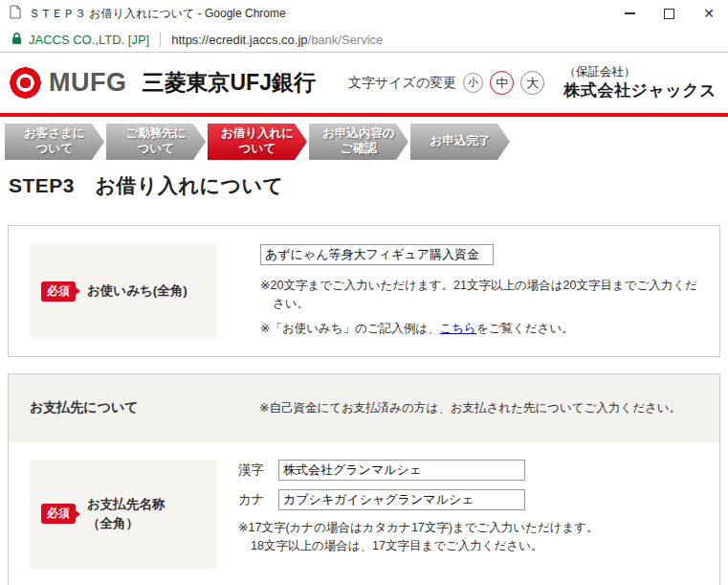  What do you see at coordinates (460, 142) in the screenshot?
I see `step-tab-complete: お申込完了` at bounding box center [460, 142].